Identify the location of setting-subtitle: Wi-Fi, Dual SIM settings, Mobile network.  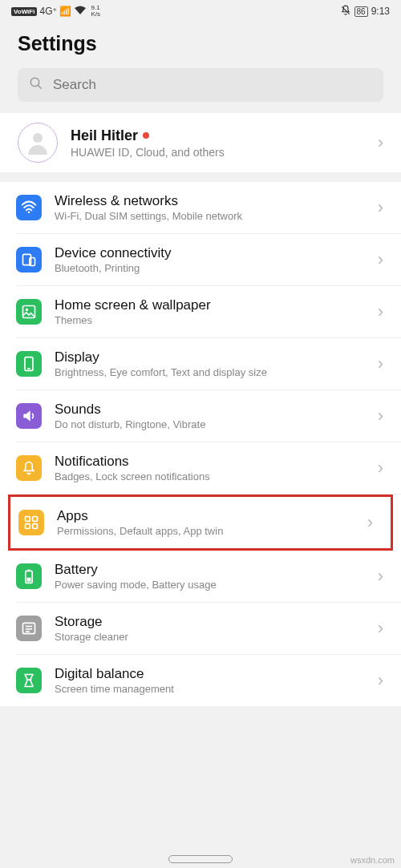
(210, 216).